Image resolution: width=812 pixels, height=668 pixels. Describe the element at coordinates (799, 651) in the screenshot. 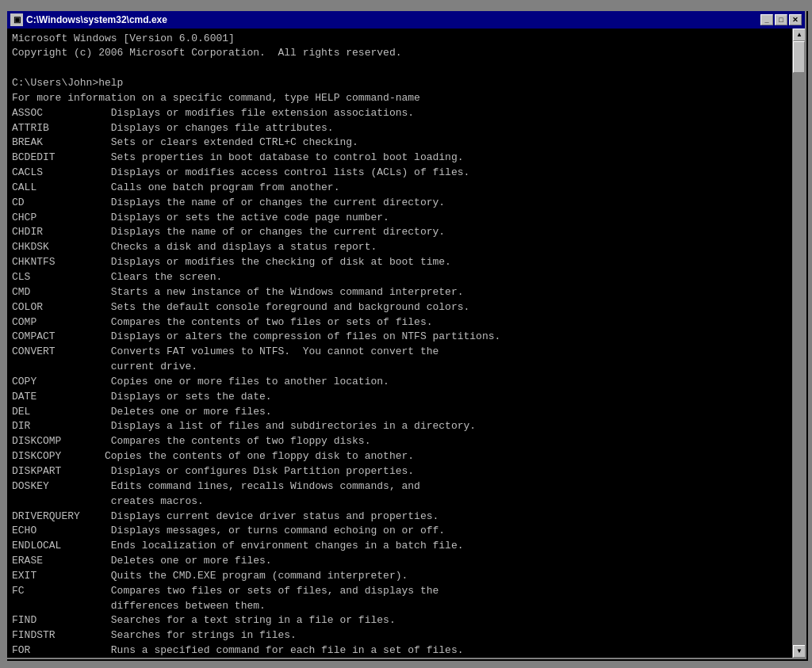

I see `scroll-down-button: ▼` at that location.